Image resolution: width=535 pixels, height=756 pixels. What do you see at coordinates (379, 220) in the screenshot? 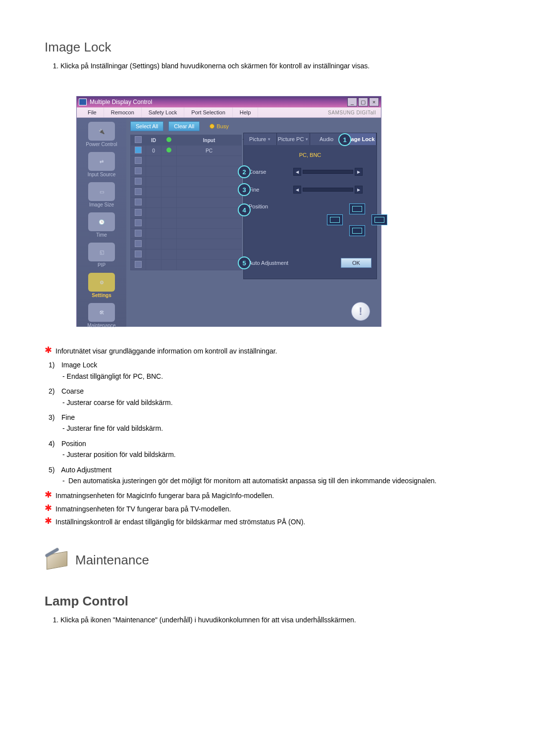
I see `position-right-button` at bounding box center [379, 220].